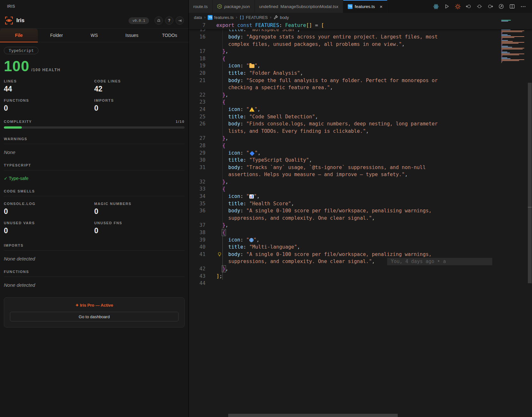  Describe the element at coordinates (360, 37) in the screenshot. I see `code-line-16: 16 body: "Aggregate stats across your en…` at that location.